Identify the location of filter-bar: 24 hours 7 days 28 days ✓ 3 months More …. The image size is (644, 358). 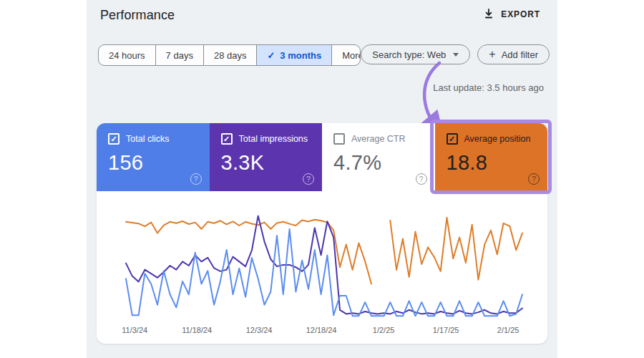
(323, 54).